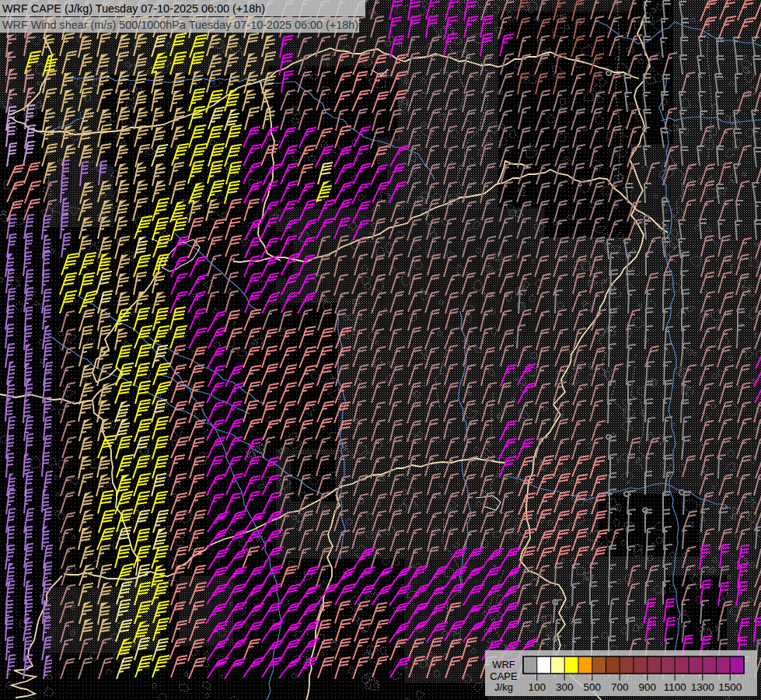 This screenshot has height=700, width=761. I want to click on svg-text: WRF, so click(504, 664).